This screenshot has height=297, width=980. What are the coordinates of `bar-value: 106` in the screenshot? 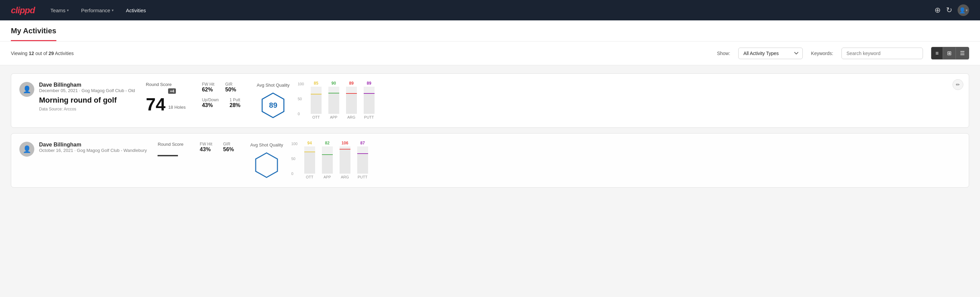 It's located at (345, 143).